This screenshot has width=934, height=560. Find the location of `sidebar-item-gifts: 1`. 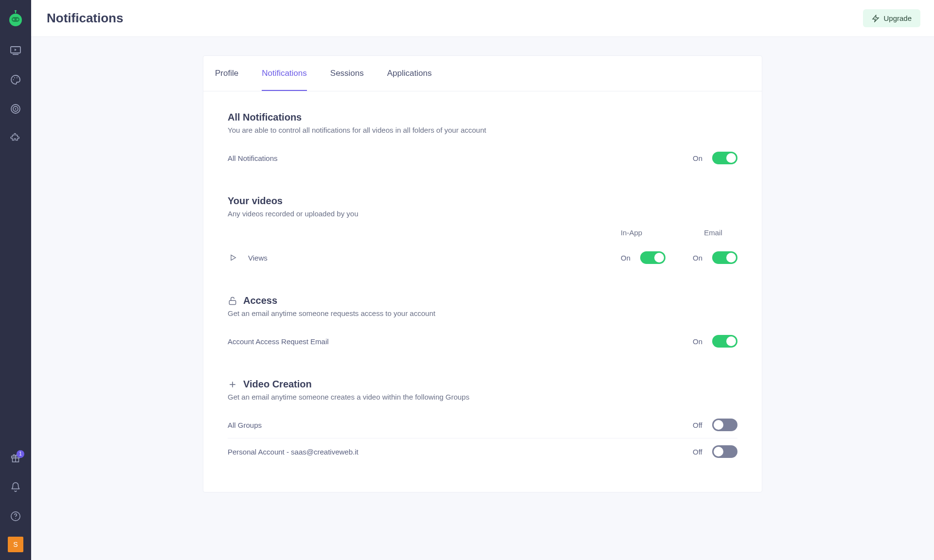

sidebar-item-gifts: 1 is located at coordinates (16, 458).